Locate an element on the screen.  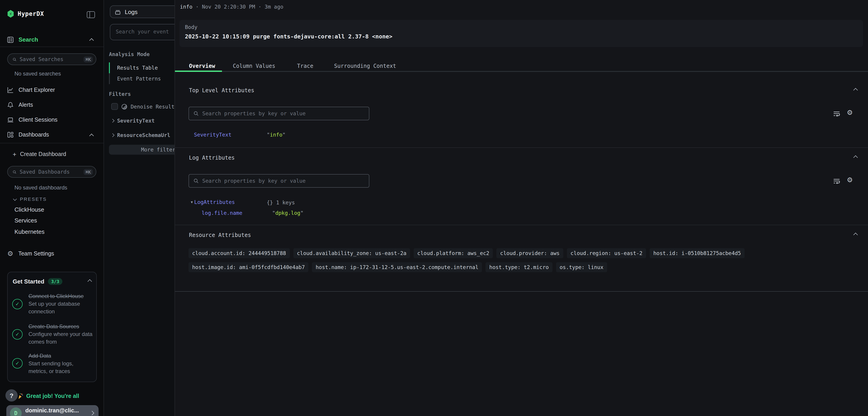
sidebar-item-label: Dashboards is located at coordinates (34, 135).